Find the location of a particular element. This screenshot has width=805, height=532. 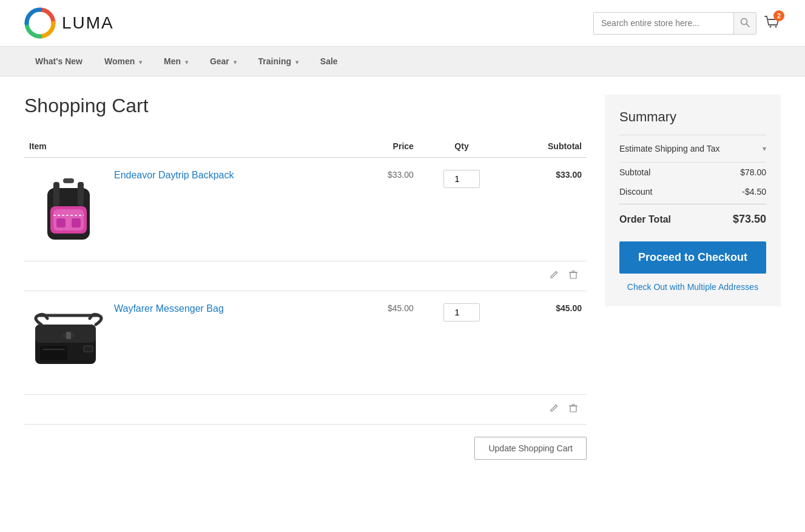

table-row: Endeavor Daytrip Backpack $33.00 $33.00 is located at coordinates (306, 210).